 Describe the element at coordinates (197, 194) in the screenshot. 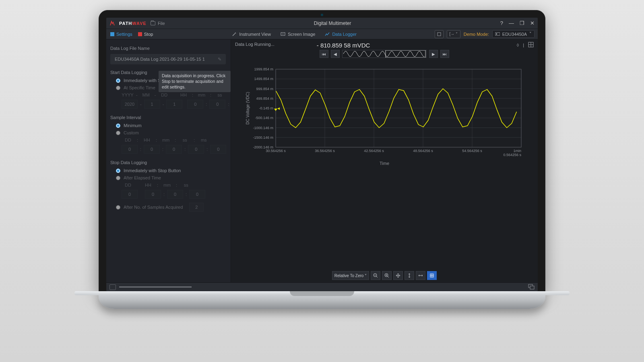

I see `el-ss` at that location.